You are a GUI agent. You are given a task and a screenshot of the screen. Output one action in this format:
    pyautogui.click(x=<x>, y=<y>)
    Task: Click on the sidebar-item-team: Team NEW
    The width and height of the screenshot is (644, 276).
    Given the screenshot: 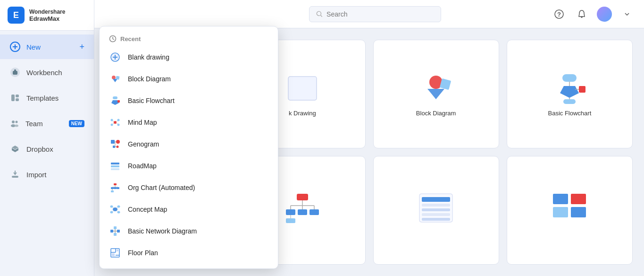 What is the action you would take?
    pyautogui.click(x=47, y=123)
    